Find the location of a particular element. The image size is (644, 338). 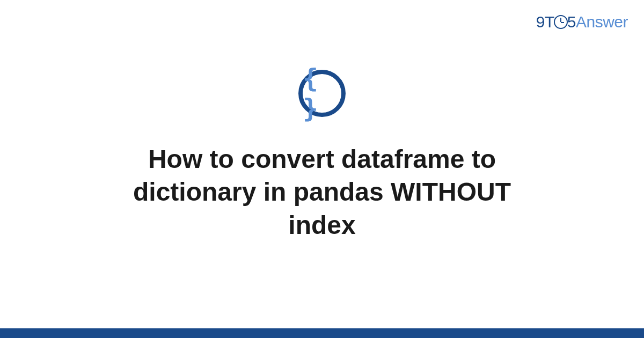

logo-text-answer: Answer is located at coordinates (602, 21).